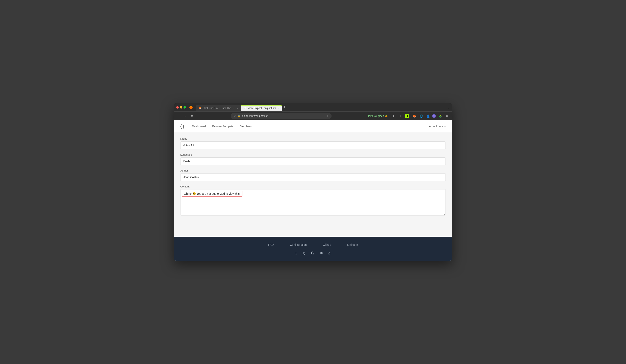 The width and height of the screenshot is (626, 364). What do you see at coordinates (313, 126) in the screenshot?
I see `site-navbar: { } Dashboard Browse Snippets Members Le…` at bounding box center [313, 126].